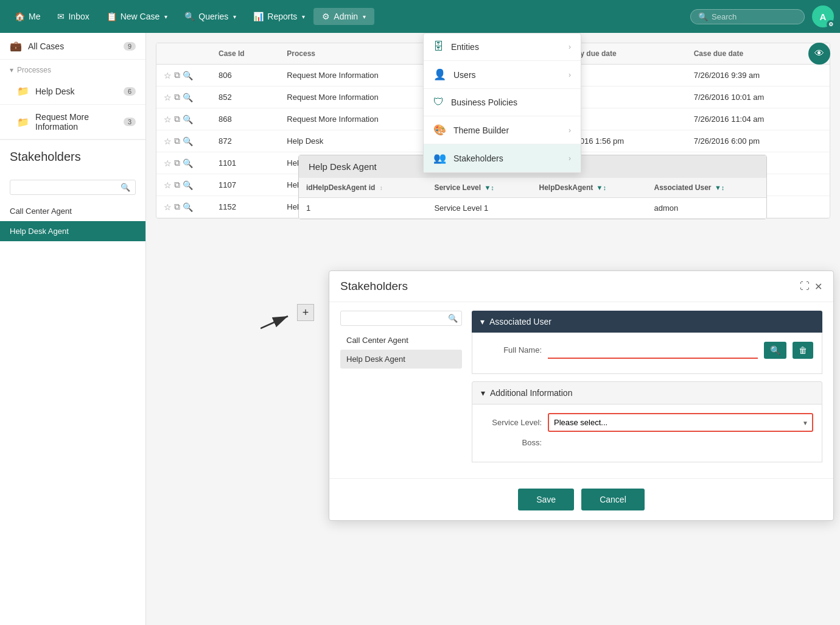  Describe the element at coordinates (647, 423) in the screenshot. I see `service-level-row: Service Level: Please select...` at that location.